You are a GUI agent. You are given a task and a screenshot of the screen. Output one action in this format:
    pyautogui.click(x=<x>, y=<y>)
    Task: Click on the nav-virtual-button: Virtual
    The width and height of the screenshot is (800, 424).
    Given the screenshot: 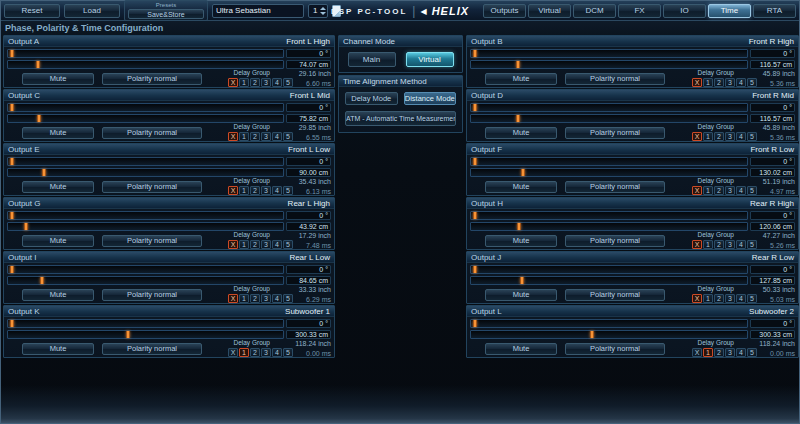 What is the action you would take?
    pyautogui.click(x=550, y=11)
    